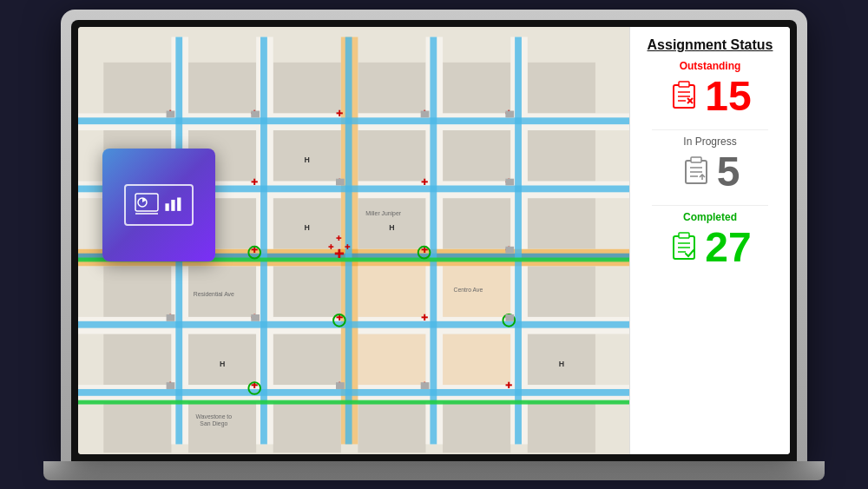  I want to click on in-progress-clipboard-icon, so click(696, 172).